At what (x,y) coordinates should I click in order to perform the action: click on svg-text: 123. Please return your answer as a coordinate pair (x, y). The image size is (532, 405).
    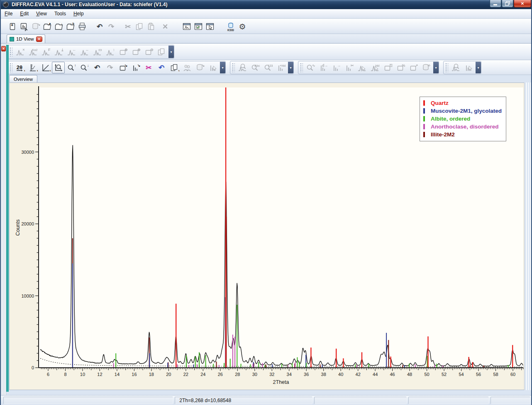
    Looking at the image, I should click on (270, 65).